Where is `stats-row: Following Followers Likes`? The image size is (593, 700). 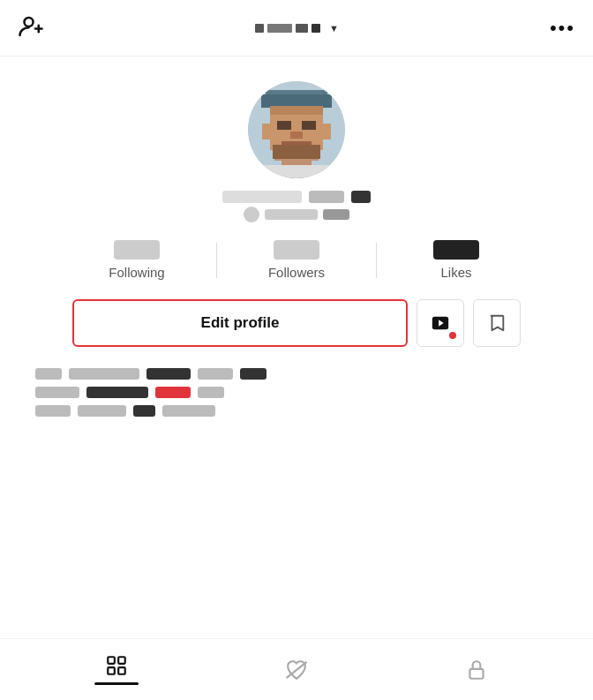
stats-row: Following Followers Likes is located at coordinates (296, 260).